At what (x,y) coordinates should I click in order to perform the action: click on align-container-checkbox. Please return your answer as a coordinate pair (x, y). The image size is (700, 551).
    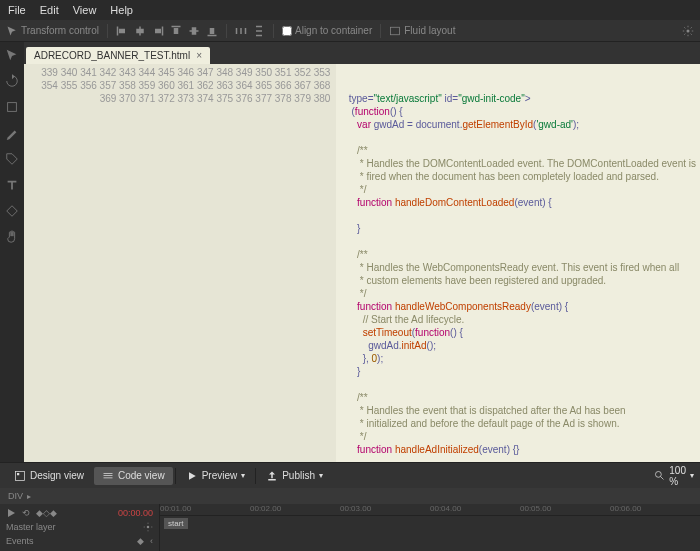
    Looking at the image, I should click on (287, 31).